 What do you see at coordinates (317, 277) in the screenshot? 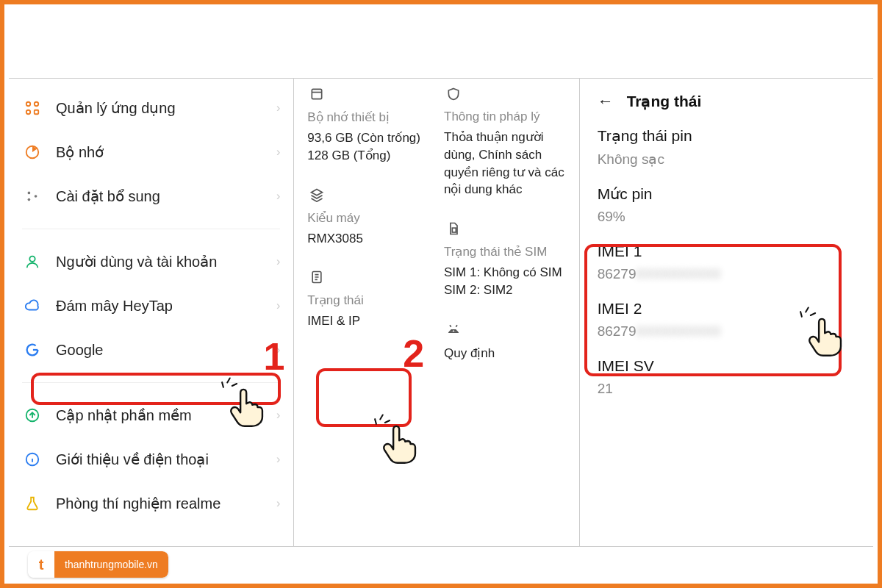
I see `status-icon` at bounding box center [317, 277].